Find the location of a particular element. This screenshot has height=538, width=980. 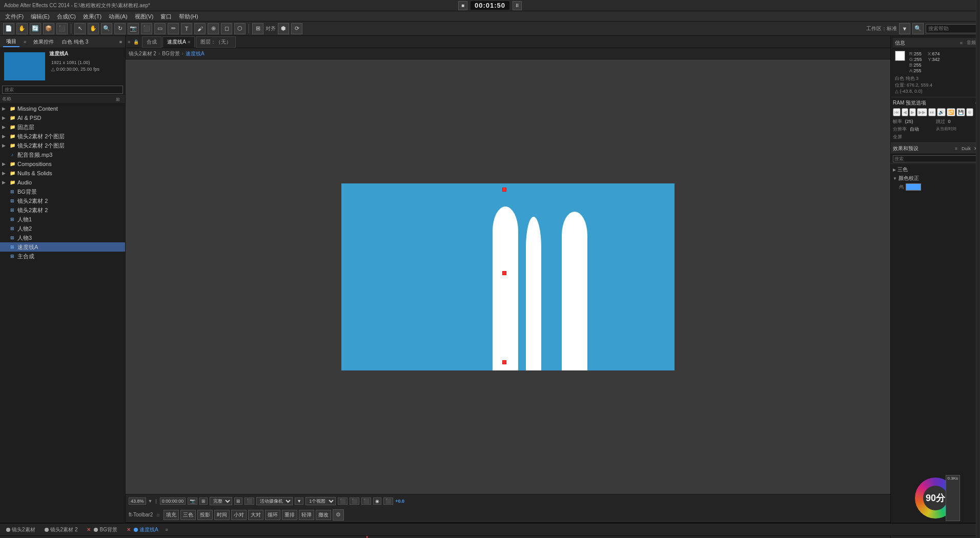

tree-item-shot2d: ⊞ 镜头2素材 2 is located at coordinates (63, 210).